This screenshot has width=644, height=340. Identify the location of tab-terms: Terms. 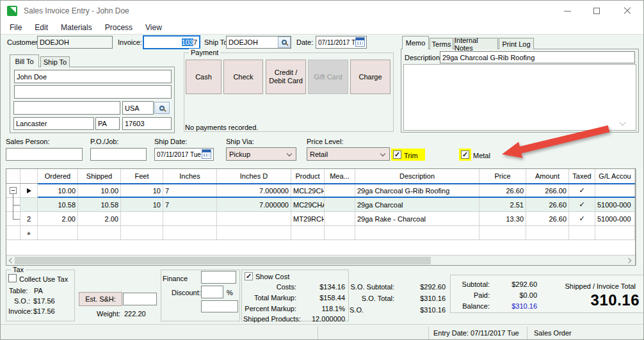
(442, 44).